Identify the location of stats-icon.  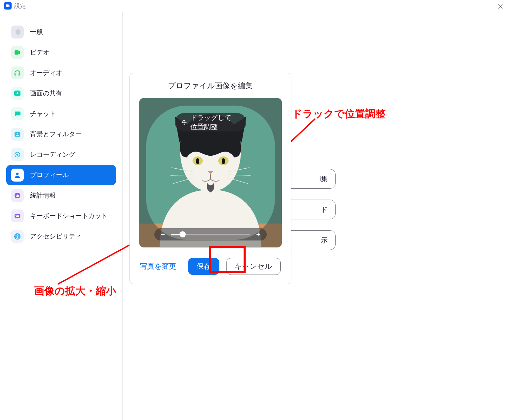
(17, 196).